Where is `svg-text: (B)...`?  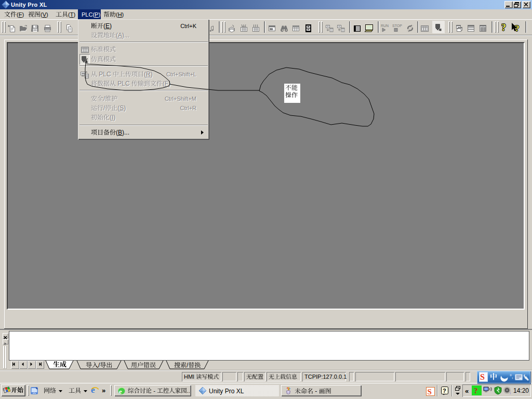
svg-text: (B)... is located at coordinates (123, 132).